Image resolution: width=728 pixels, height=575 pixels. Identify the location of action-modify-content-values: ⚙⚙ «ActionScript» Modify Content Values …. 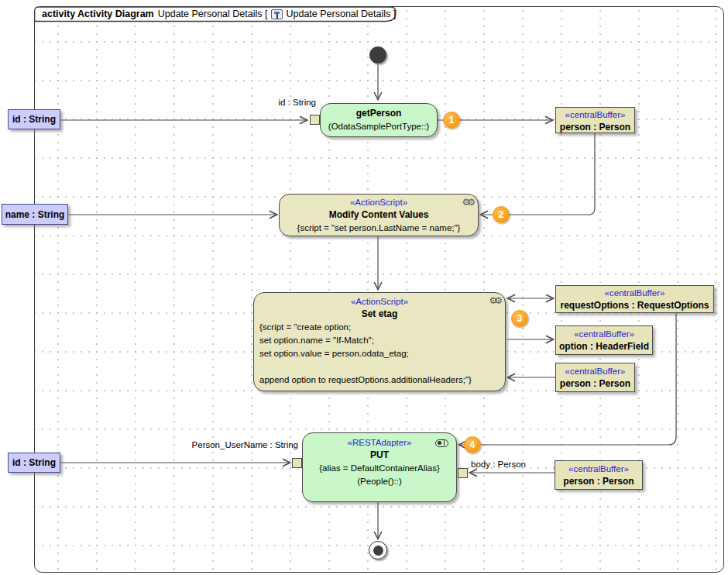
(379, 215).